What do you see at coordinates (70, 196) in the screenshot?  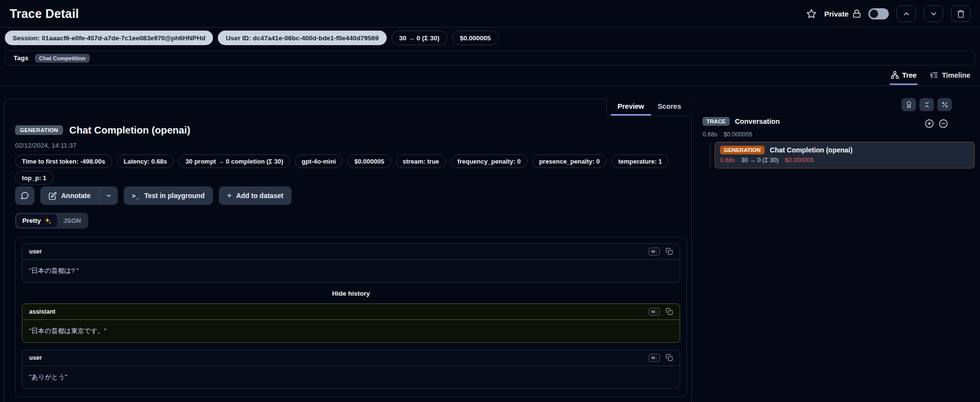 I see `annotate-button: Annotate` at bounding box center [70, 196].